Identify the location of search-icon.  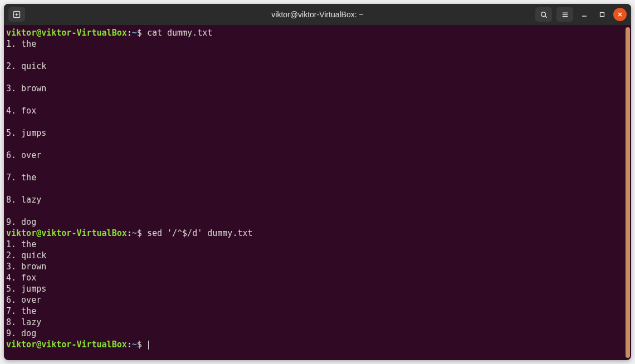
(544, 14).